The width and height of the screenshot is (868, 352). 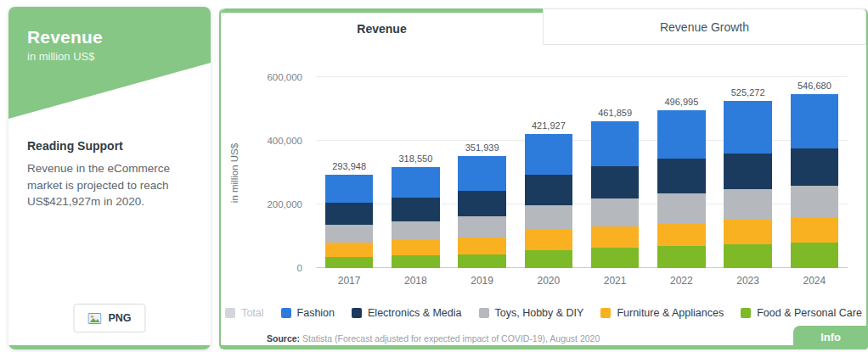 What do you see at coordinates (110, 185) in the screenshot?
I see `reading-support-text: Revenue in the eCommerce market is proje…` at bounding box center [110, 185].